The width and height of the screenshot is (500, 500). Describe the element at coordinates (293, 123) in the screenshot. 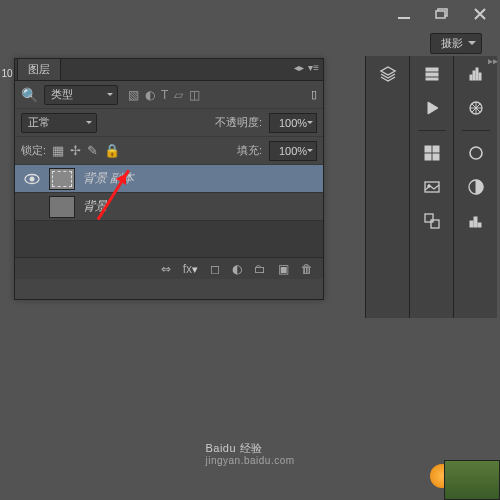

I see `opacity-input: 100%` at that location.